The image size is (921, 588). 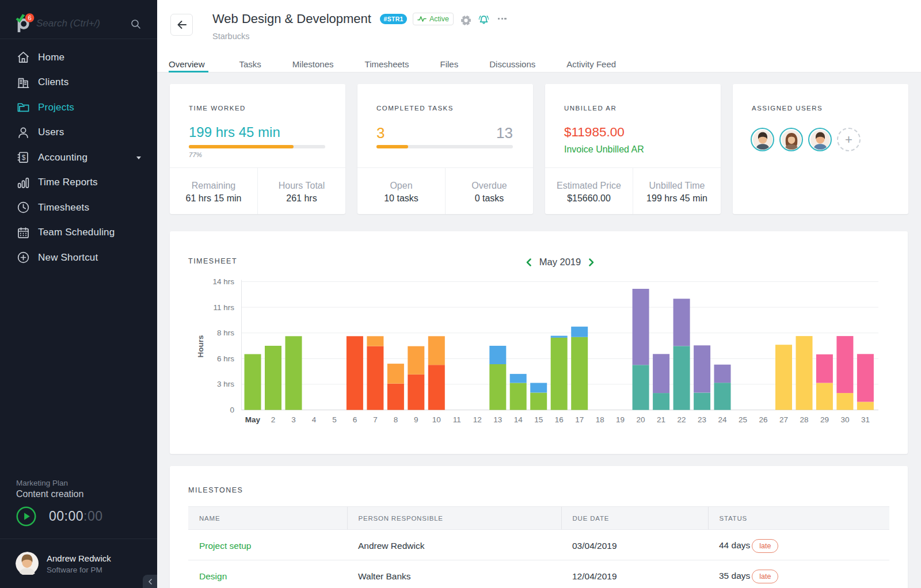 I want to click on svg-text: 31, so click(x=866, y=420).